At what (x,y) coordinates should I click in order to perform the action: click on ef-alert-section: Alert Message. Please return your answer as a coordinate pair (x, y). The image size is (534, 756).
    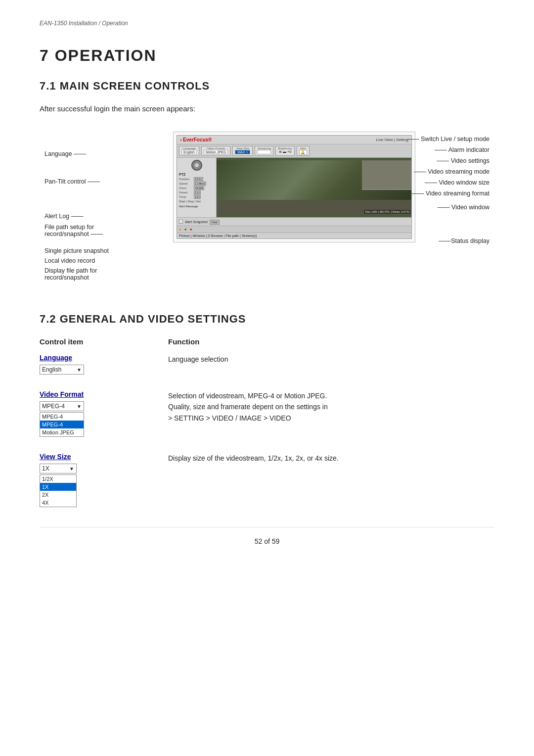
    Looking at the image, I should click on (197, 206).